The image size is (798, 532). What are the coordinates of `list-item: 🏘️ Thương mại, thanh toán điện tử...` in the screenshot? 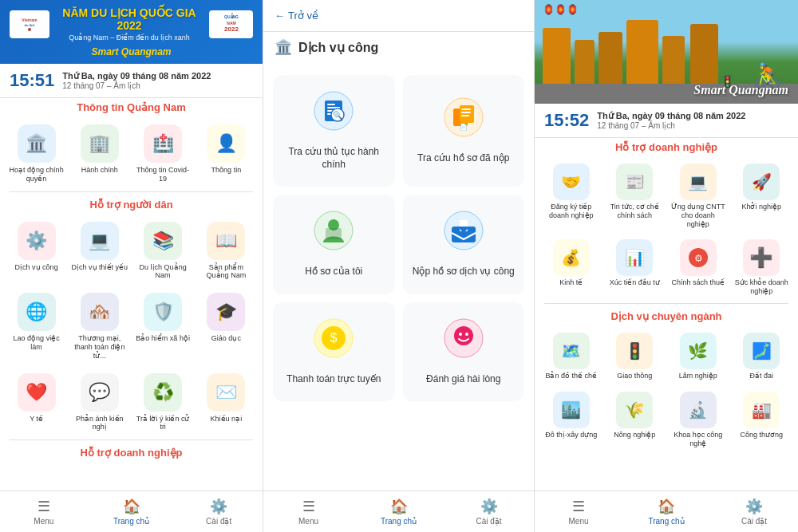 It's located at (99, 326).